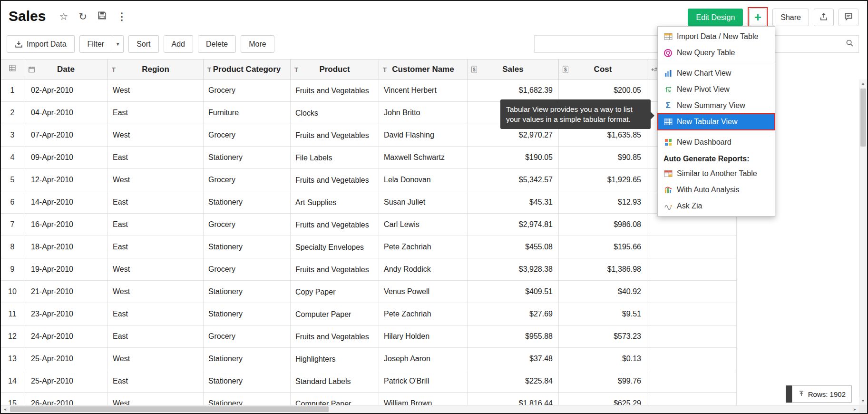 The height and width of the screenshot is (414, 868). Describe the element at coordinates (41, 44) in the screenshot. I see `import-data-button: Import Data` at that location.